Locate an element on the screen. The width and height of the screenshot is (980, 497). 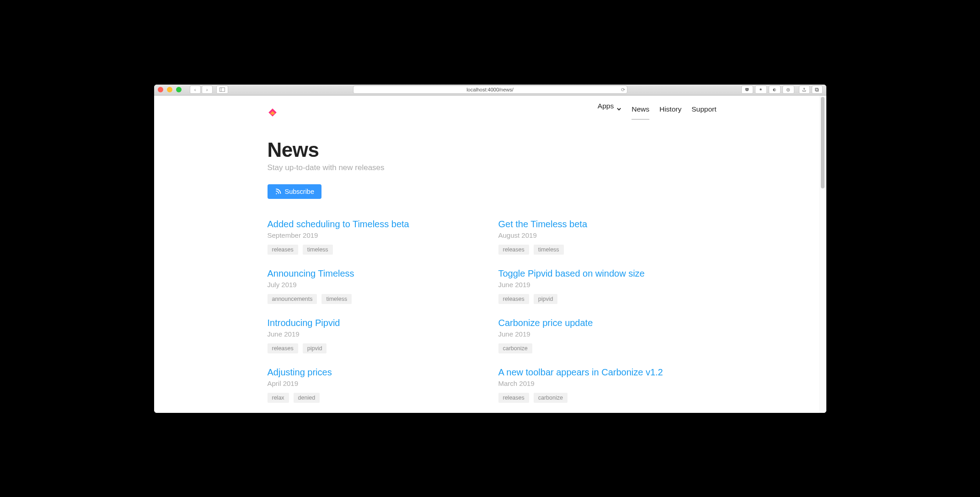
nav-history: History is located at coordinates (670, 112).